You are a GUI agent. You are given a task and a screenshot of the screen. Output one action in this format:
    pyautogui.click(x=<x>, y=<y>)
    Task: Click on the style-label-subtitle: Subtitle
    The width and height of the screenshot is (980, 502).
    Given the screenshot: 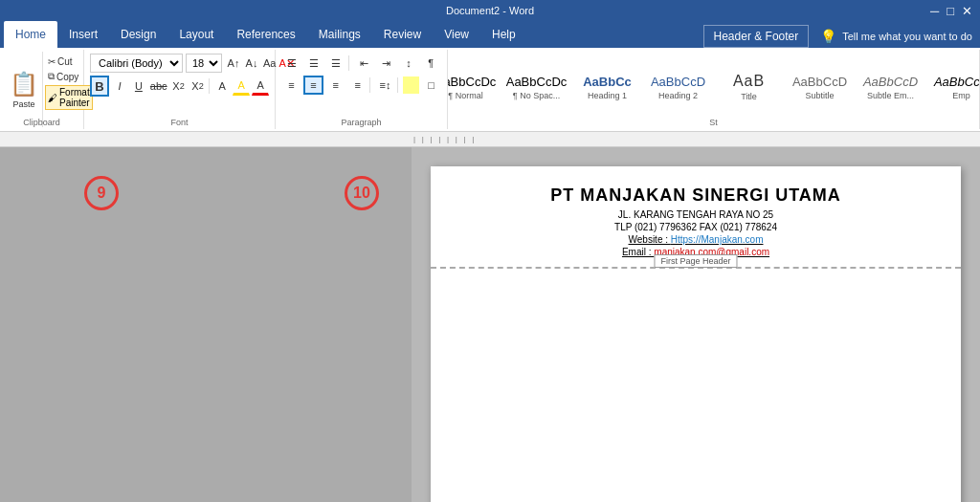 What is the action you would take?
    pyautogui.click(x=819, y=96)
    